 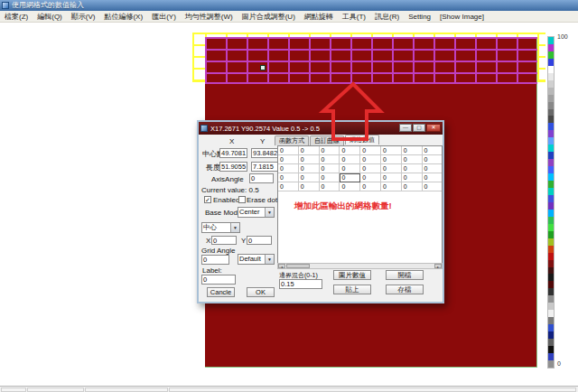 What do you see at coordinates (220, 228) in the screenshot?
I see `anchor-dropdown: 中心▼` at bounding box center [220, 228].